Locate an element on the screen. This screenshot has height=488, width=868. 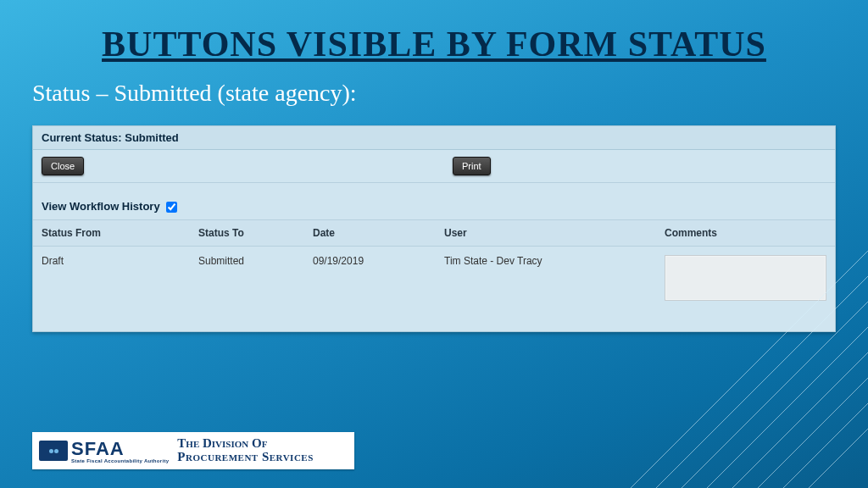
division-line2: Procurement Services is located at coordinates (245, 458).